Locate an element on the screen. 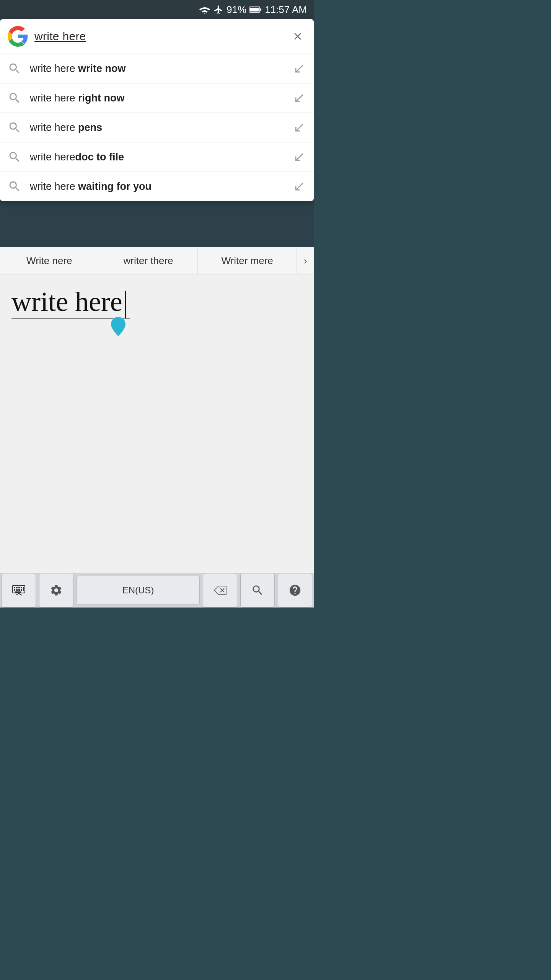 The image size is (551, 980). help-button is located at coordinates (295, 590).